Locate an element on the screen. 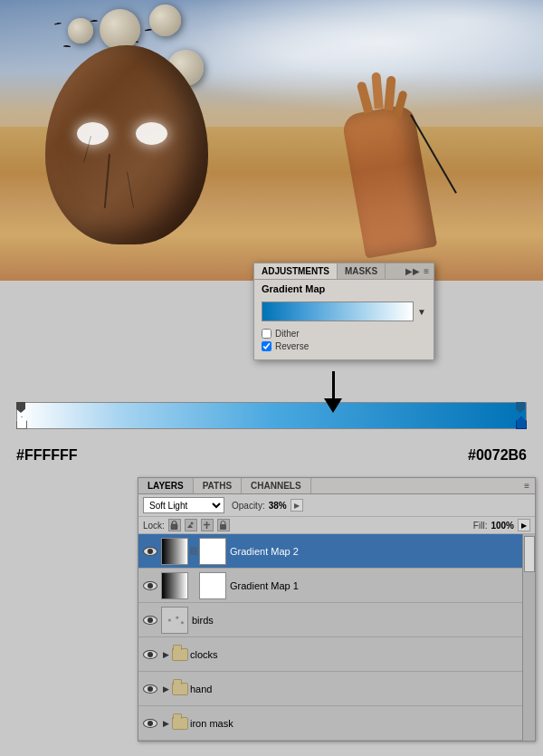 This screenshot has height=756, width=543. forward-icon: ▶▶ is located at coordinates (413, 272).